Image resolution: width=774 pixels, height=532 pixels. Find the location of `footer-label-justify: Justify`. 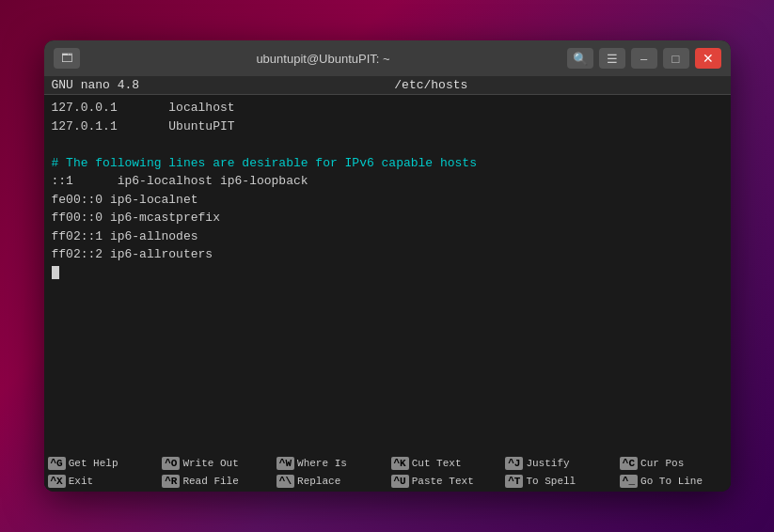

footer-label-justify: Justify is located at coordinates (547, 463).